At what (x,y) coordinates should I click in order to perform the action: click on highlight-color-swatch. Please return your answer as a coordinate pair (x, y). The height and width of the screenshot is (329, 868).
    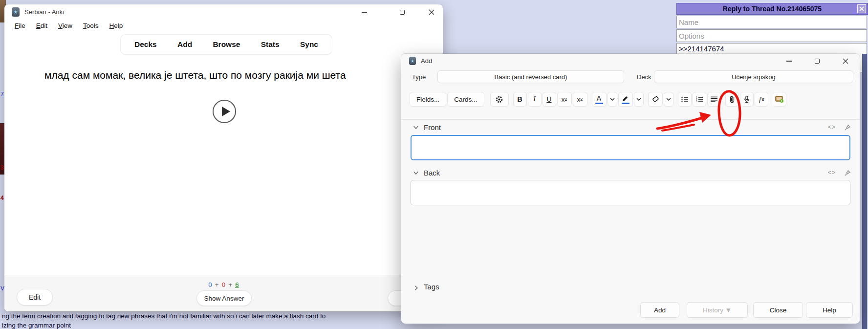
    Looking at the image, I should click on (626, 104).